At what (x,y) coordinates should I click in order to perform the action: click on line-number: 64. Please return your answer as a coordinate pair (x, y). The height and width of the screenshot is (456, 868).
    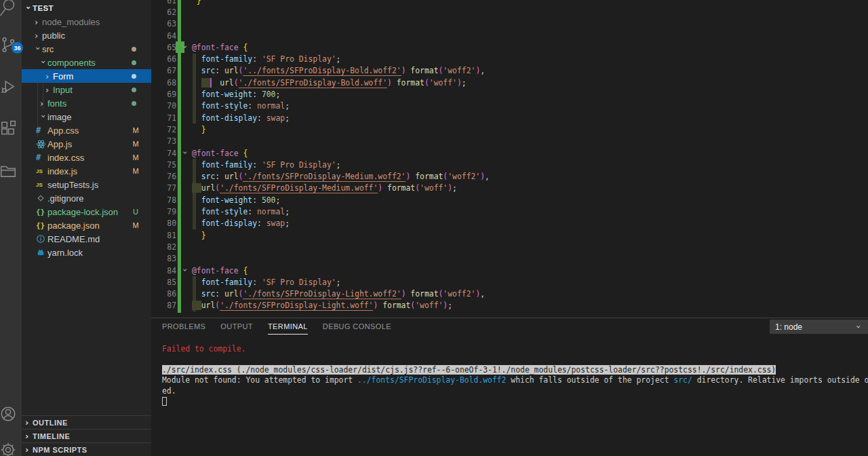
    Looking at the image, I should click on (164, 36).